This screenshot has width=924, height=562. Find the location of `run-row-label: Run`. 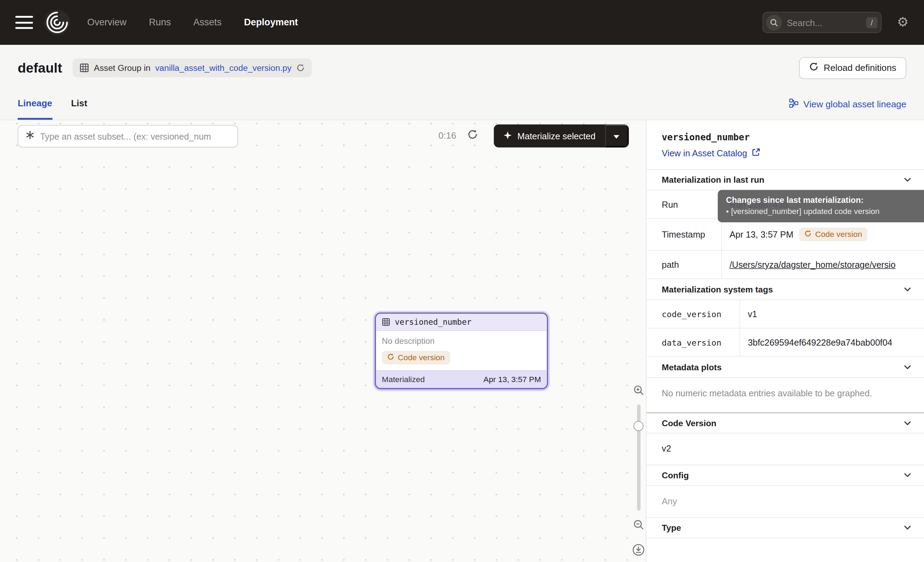

run-row-label: Run is located at coordinates (684, 204).